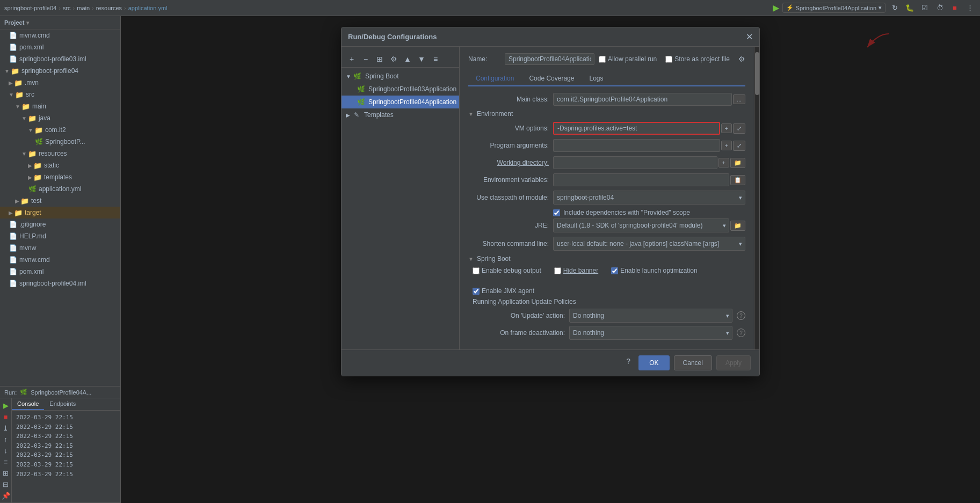  I want to click on env-vars-input, so click(641, 180).